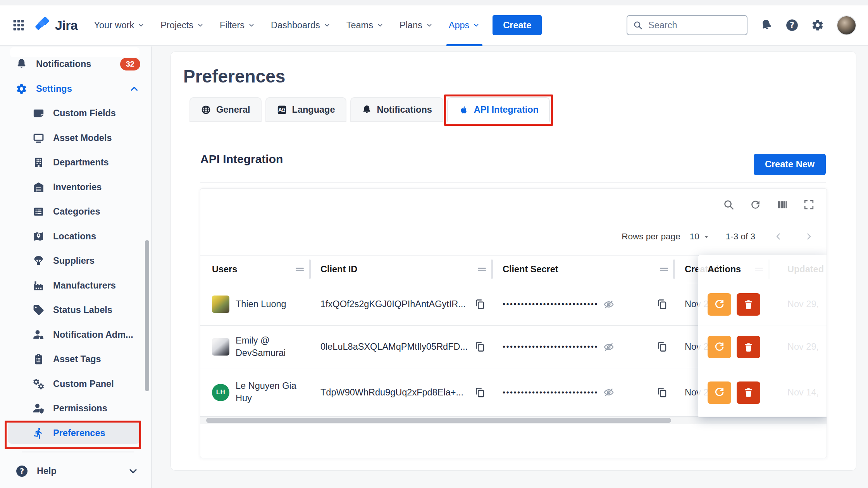  I want to click on trash-icon, so click(749, 347).